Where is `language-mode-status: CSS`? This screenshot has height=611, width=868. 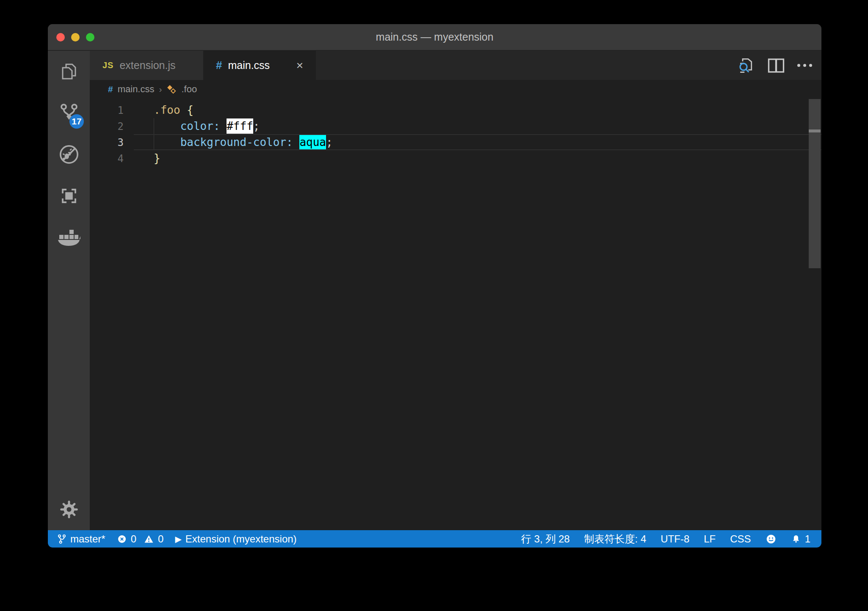
language-mode-status: CSS is located at coordinates (740, 539).